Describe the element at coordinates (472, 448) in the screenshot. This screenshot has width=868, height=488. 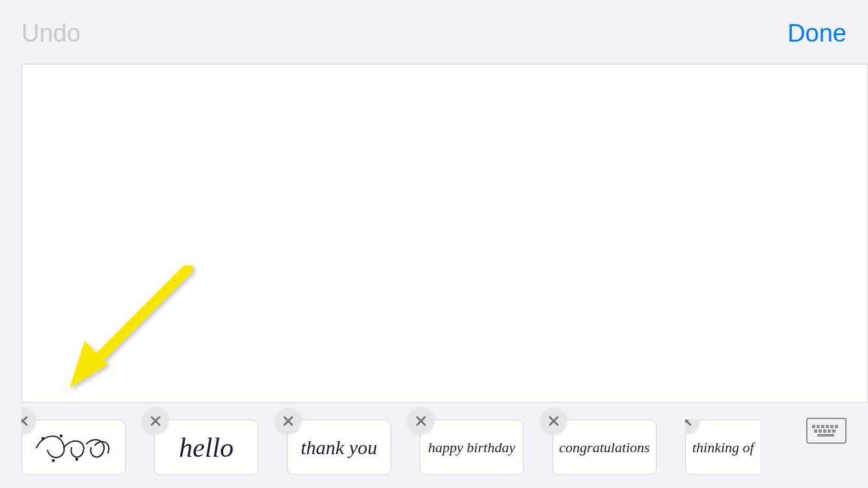
I see `preset-item-happy-birthday: happy birthday` at that location.